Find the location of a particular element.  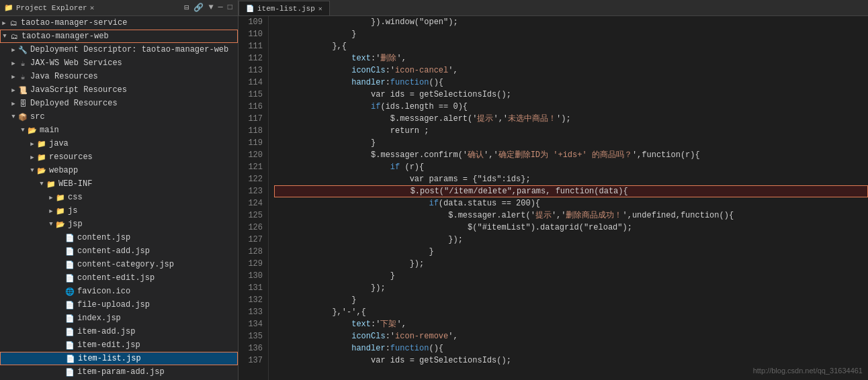

tree-arrow-taotao-manager-web is located at coordinates (5, 36).